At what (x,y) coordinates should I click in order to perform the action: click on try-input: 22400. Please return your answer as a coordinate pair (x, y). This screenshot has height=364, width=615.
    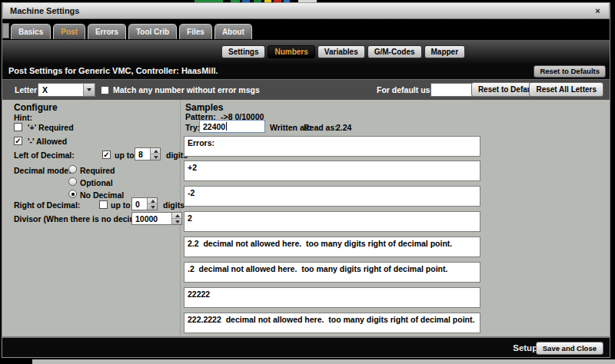
    Looking at the image, I should click on (232, 126).